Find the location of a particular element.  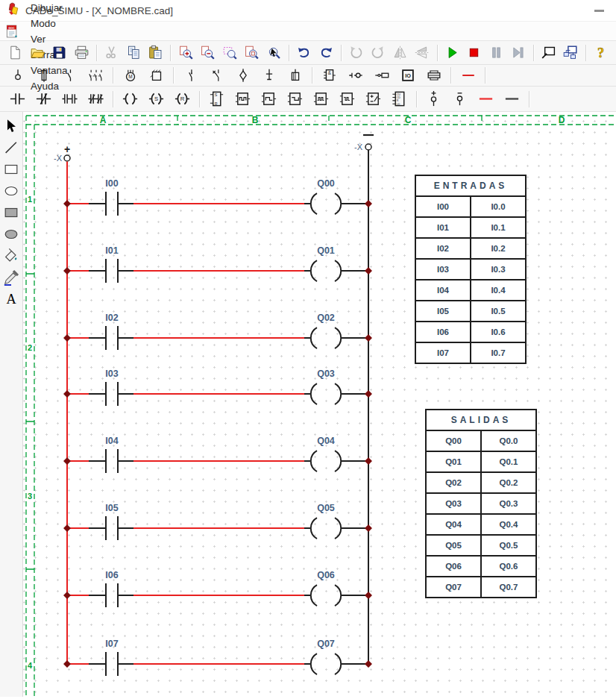

coil-set-button: S is located at coordinates (157, 98).